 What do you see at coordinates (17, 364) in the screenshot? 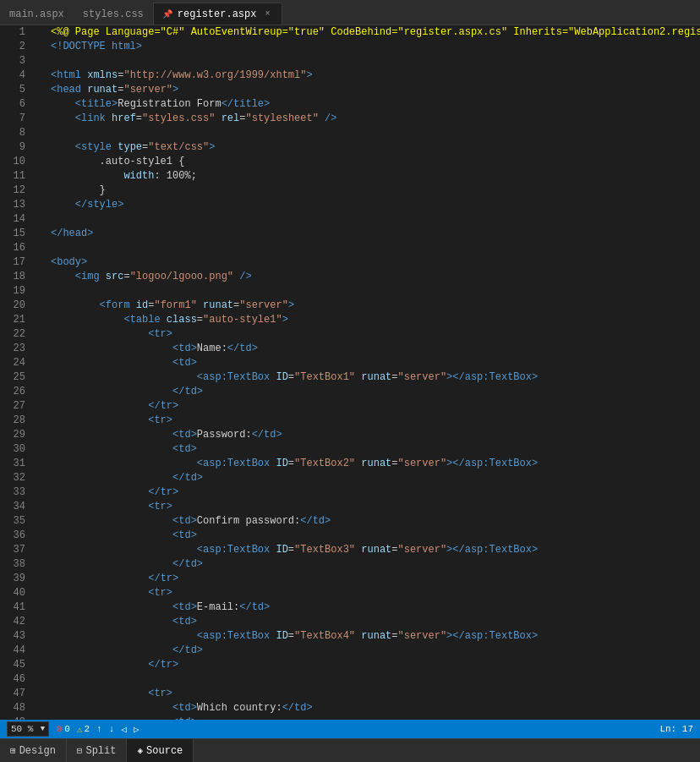
I see `line-number-24: 24` at bounding box center [17, 364].